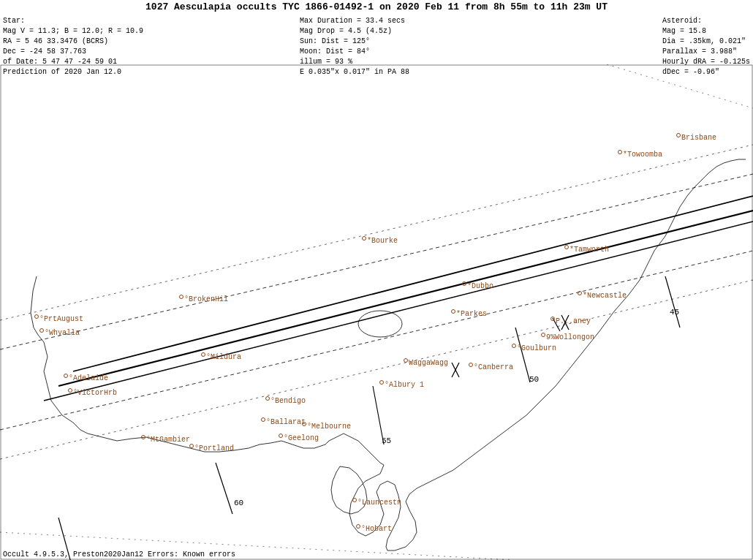 Image resolution: width=753 pixels, height=560 pixels. What do you see at coordinates (534, 379) in the screenshot?
I see `svg-text: 50` at bounding box center [534, 379].